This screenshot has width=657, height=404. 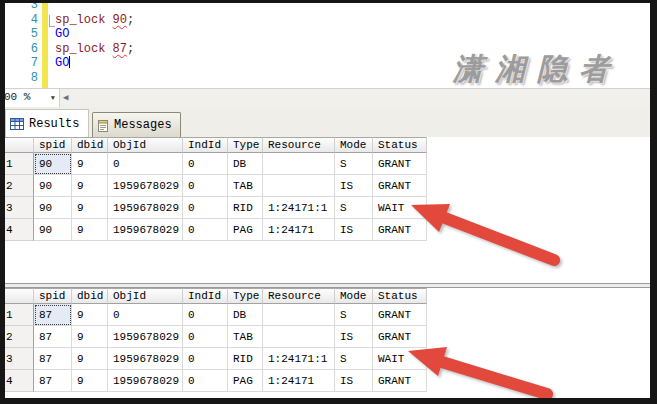 I want to click on zoom-dropdown: 00 % ▼, so click(x=32, y=98).